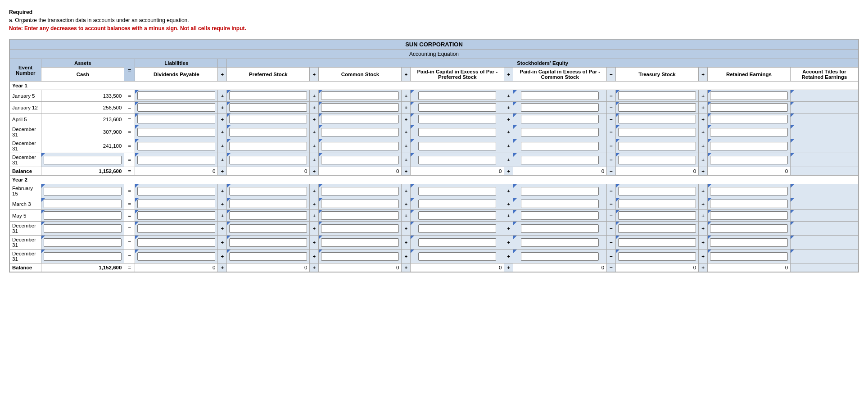 The width and height of the screenshot is (868, 418). What do you see at coordinates (83, 119) in the screenshot?
I see `cash-cell: 213,600` at bounding box center [83, 119].